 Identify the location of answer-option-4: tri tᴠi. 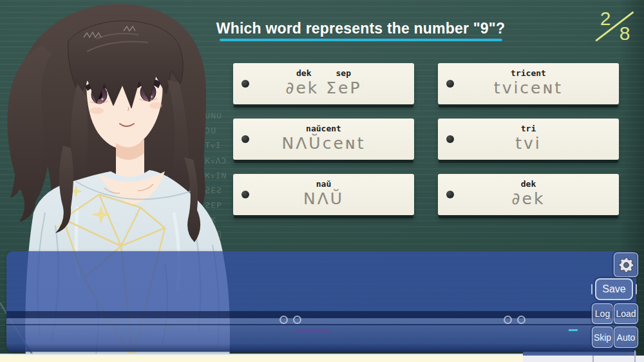
(528, 139).